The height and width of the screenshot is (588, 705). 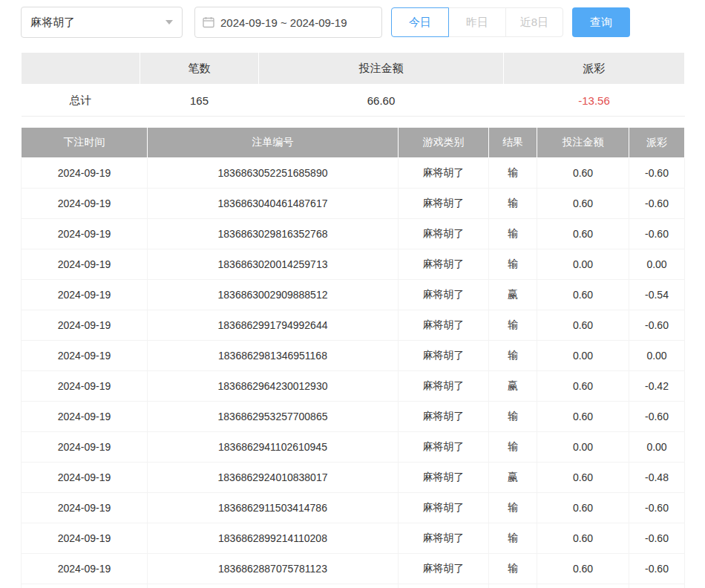 I want to click on table-row: 2024-09-191836862911503414786麻将胡了输0.60-0…, so click(x=353, y=508).